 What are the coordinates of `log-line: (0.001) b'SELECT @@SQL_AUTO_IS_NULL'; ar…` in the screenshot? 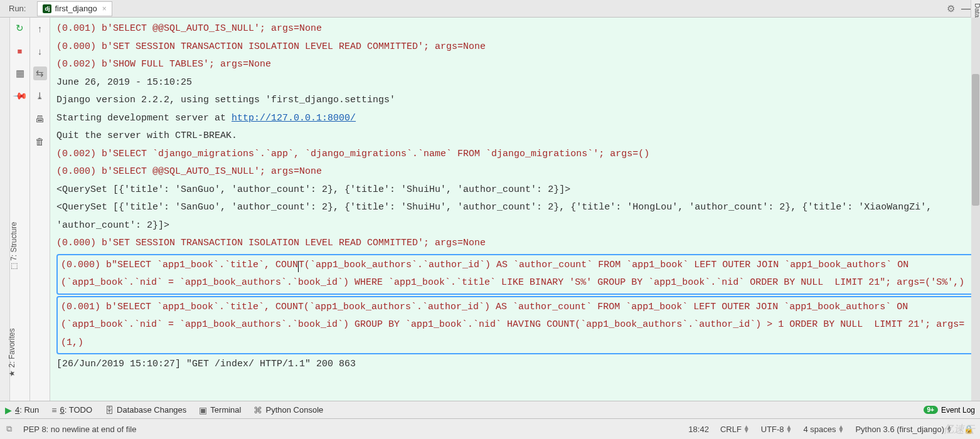 It's located at (515, 29).